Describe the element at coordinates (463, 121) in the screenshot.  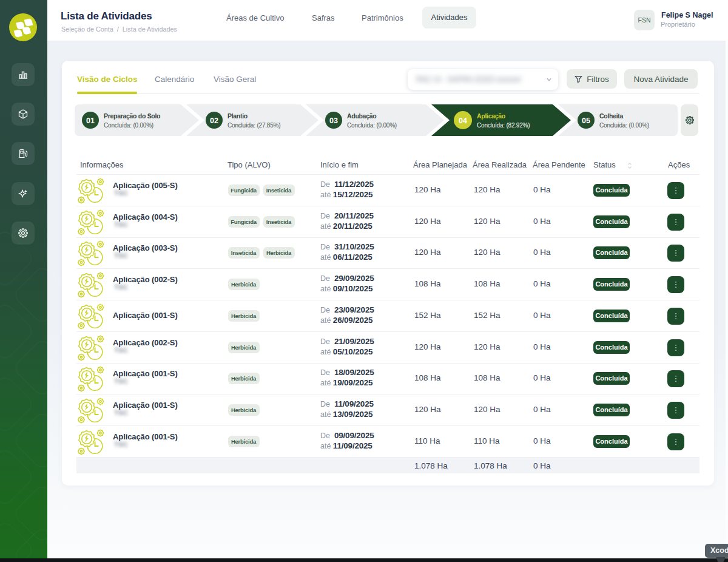
I see `svg-text: 04` at that location.